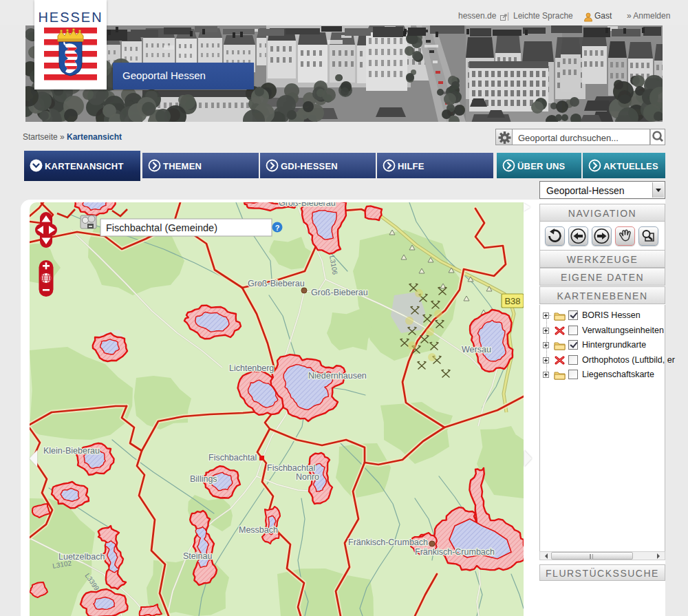  Describe the element at coordinates (162, 228) in the screenshot. I see `svg-text: Fischbachtal (Gemeinde)` at that location.